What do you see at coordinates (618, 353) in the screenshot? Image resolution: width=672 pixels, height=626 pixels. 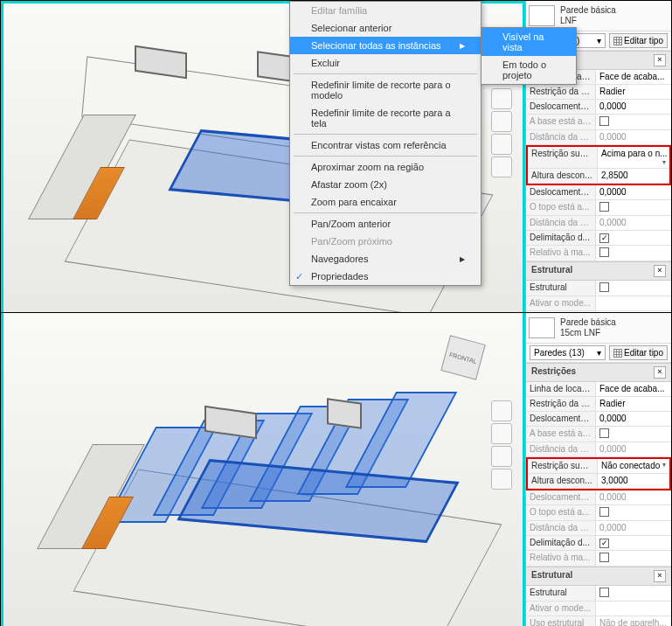 I see `grid-icon` at bounding box center [618, 353].